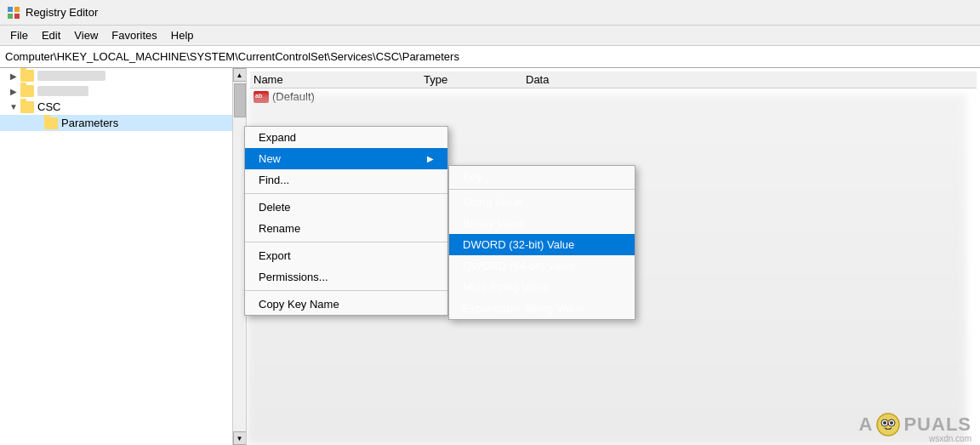 The height and width of the screenshot is (445, 980). I want to click on expand-arrow: ▼, so click(14, 107).